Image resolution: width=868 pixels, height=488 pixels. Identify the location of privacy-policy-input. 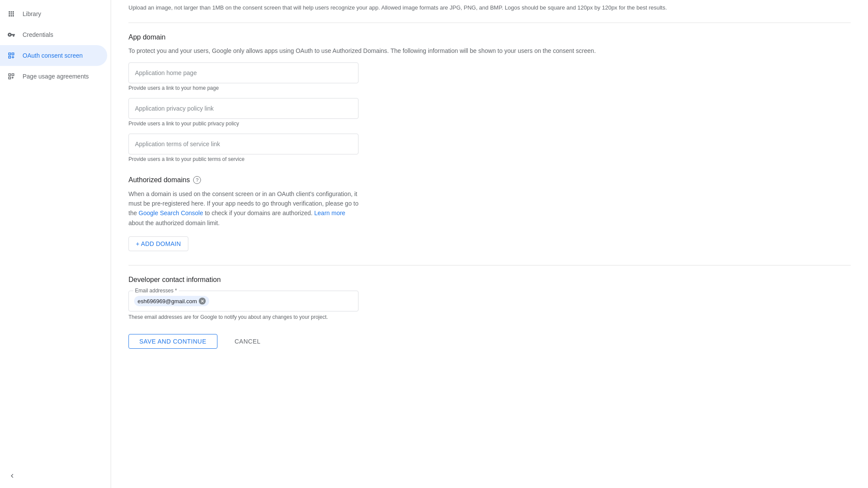
(243, 108).